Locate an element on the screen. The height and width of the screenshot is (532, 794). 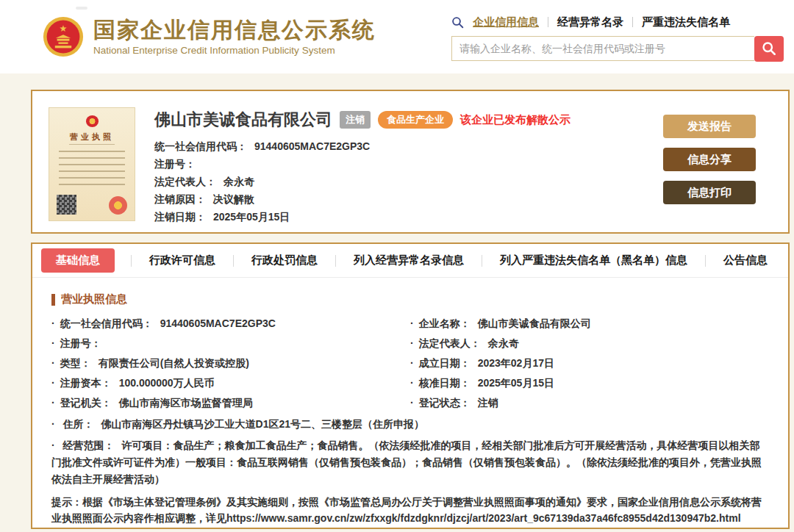
info-label: 登记状态： is located at coordinates (445, 403).